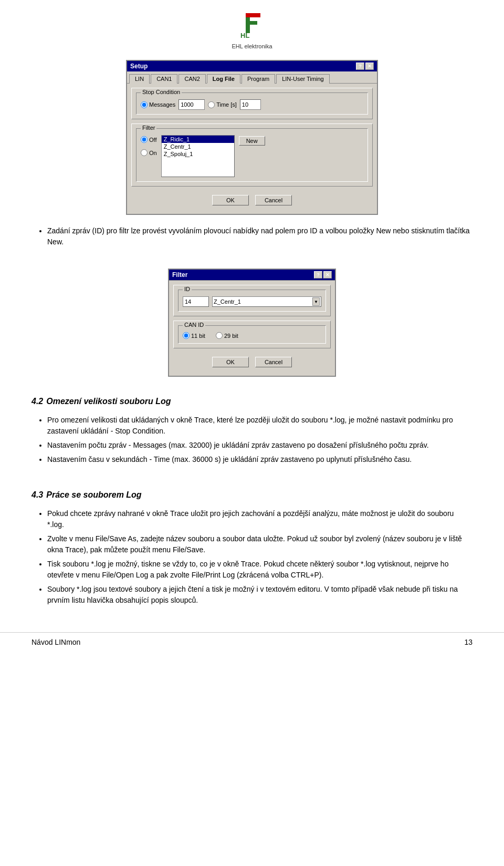 The height and width of the screenshot is (866, 504). I want to click on tab-can2: CAN2, so click(192, 79).